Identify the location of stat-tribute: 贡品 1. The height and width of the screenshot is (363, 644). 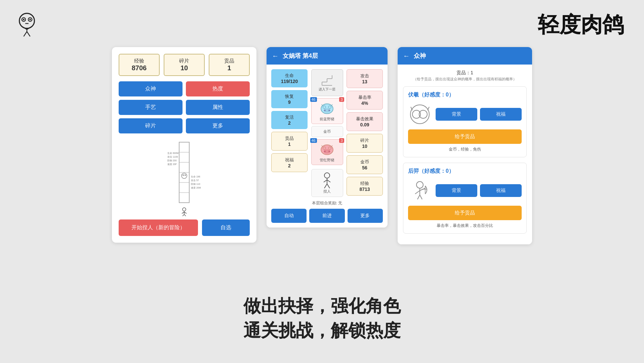
(229, 65).